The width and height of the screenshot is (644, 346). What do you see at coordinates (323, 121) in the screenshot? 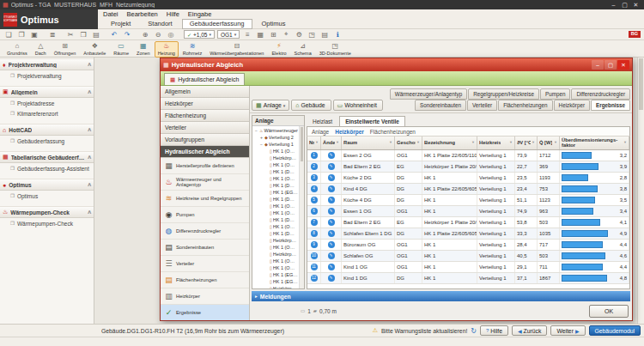
I see `subtab-heizlast: Heizlast` at bounding box center [323, 121].